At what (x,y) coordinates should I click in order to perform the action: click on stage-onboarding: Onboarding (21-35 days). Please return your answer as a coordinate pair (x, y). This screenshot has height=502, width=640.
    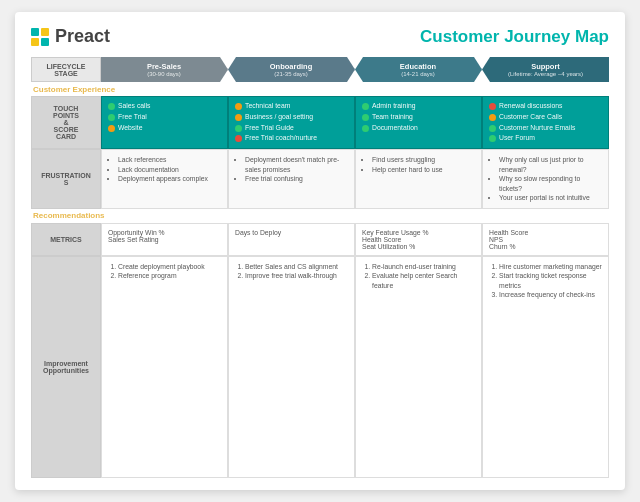
    Looking at the image, I should click on (292, 70).